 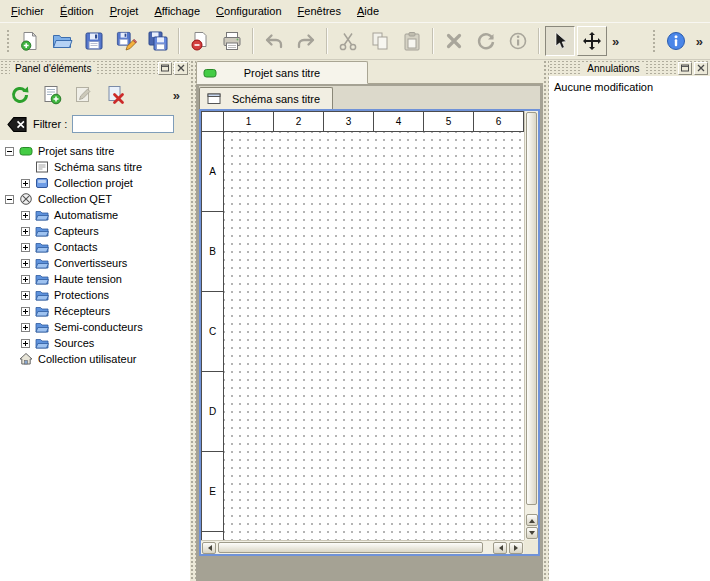 I want to click on tree-item-haute-tension: Haute tension, so click(x=95, y=279).